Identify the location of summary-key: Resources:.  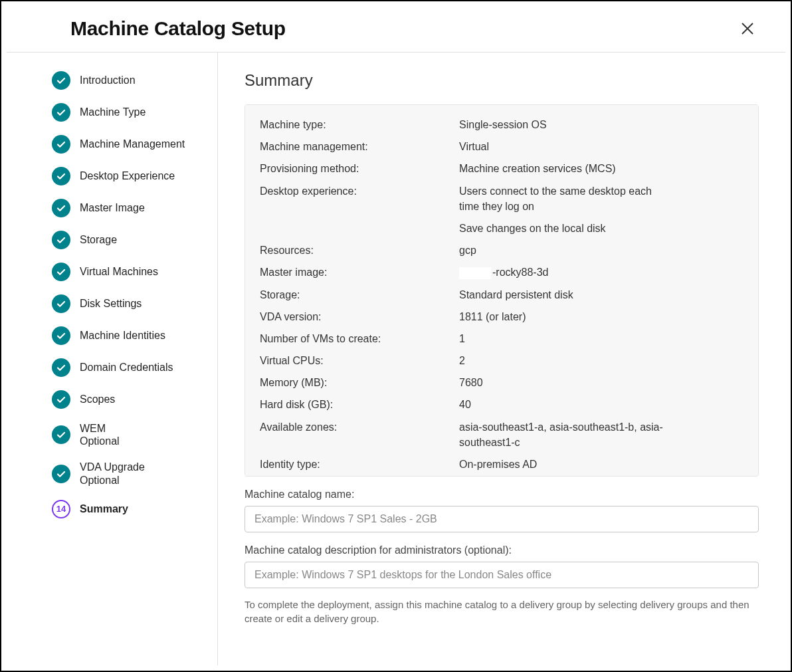
(359, 250).